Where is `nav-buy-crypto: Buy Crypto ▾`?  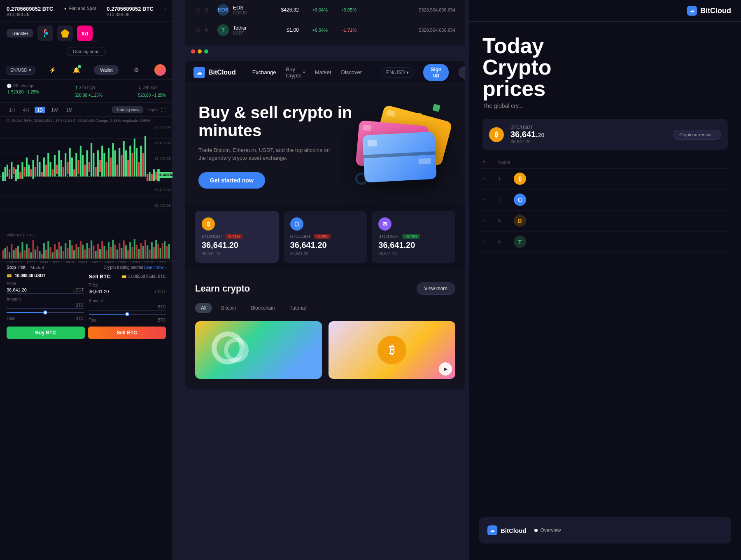 nav-buy-crypto: Buy Crypto ▾ is located at coordinates (295, 72).